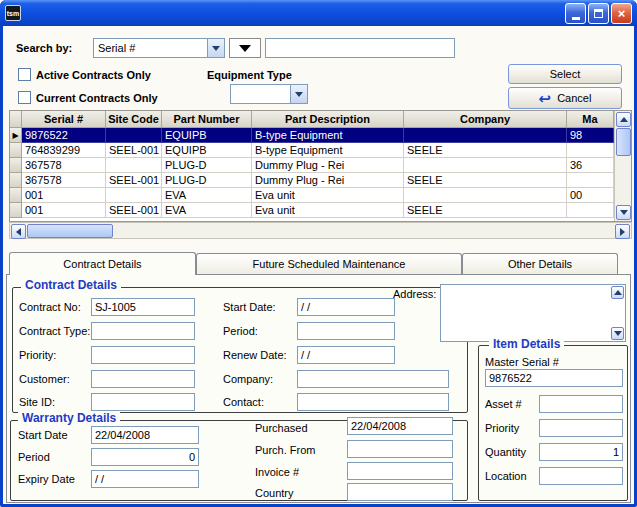 The width and height of the screenshot is (637, 507). What do you see at coordinates (540, 264) in the screenshot?
I see `tab-other-details: Other Details` at bounding box center [540, 264].